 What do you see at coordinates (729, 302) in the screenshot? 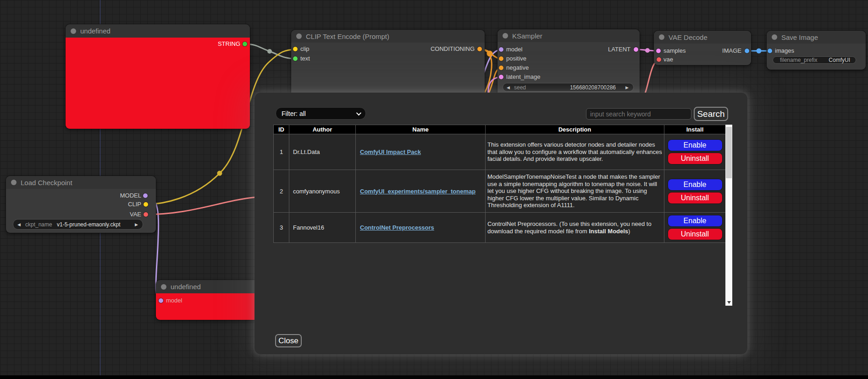
I see `scroll-down-button` at bounding box center [729, 302].